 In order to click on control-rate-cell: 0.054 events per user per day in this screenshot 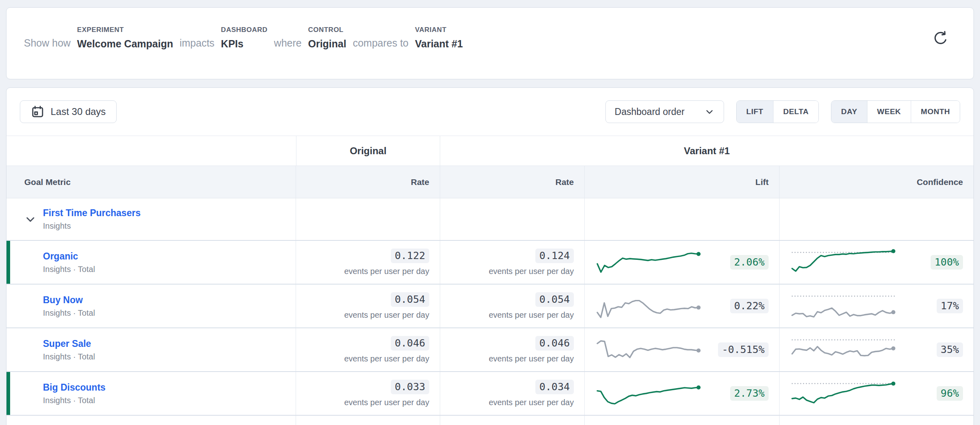, I will do `click(368, 306)`.